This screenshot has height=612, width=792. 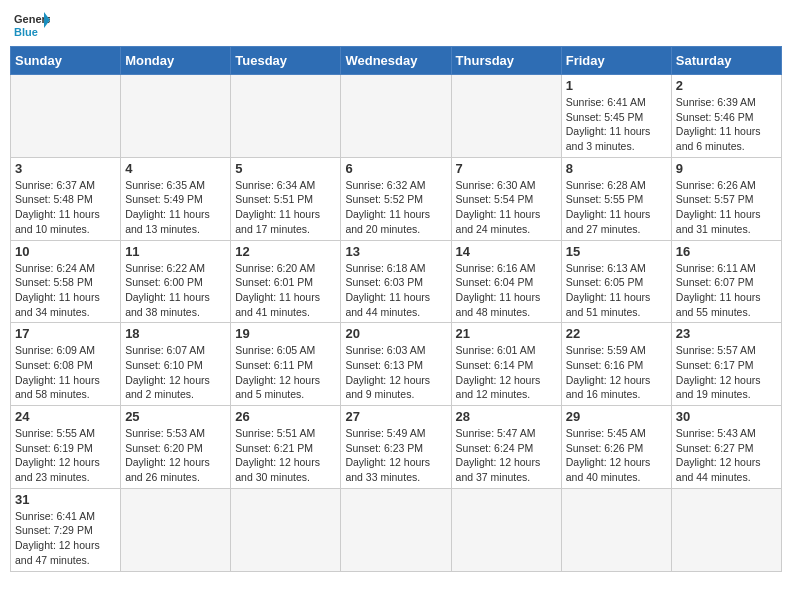 I want to click on day-number: 12, so click(x=286, y=252).